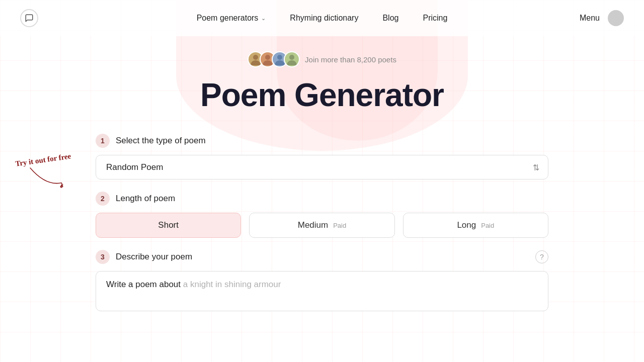 The image size is (644, 362). What do you see at coordinates (168, 225) in the screenshot?
I see `length-short-button: Short` at bounding box center [168, 225].